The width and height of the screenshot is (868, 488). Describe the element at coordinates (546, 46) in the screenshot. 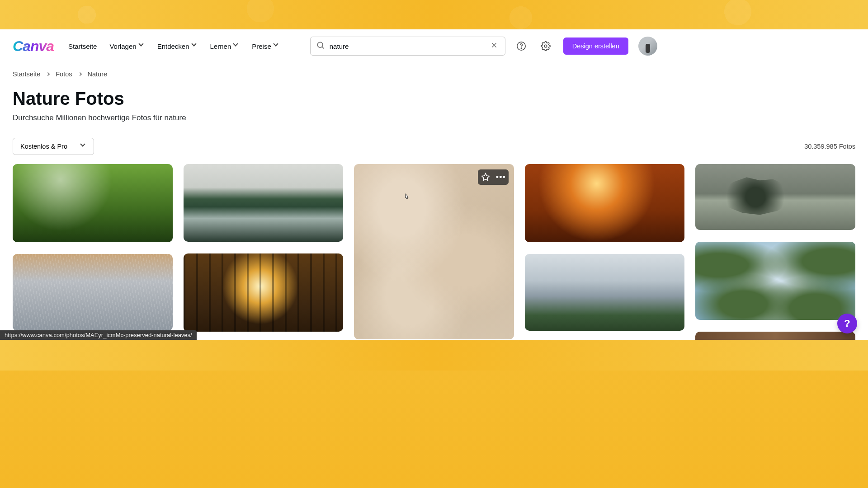

I see `settings-button` at that location.